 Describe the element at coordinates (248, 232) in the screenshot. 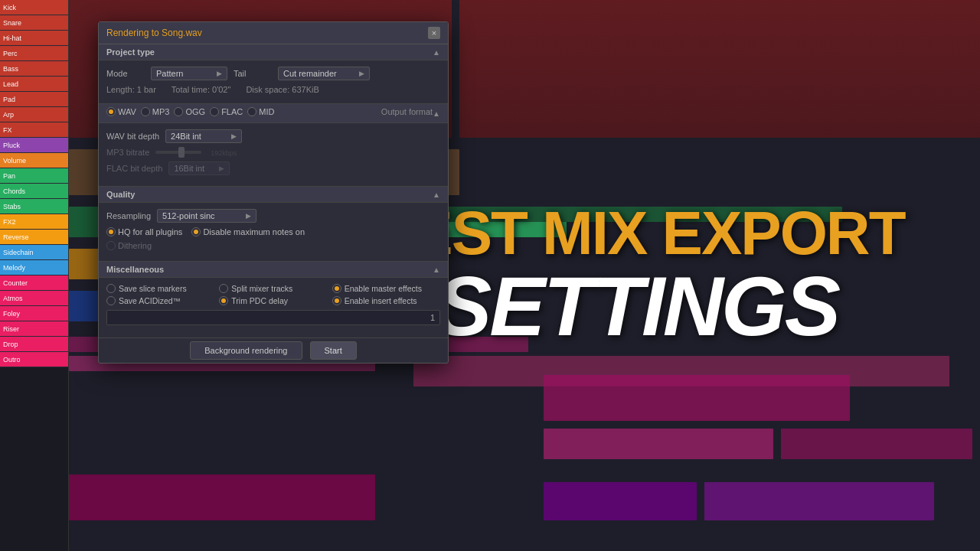

I see `disable-max-radio: Disable maximum notes on` at that location.